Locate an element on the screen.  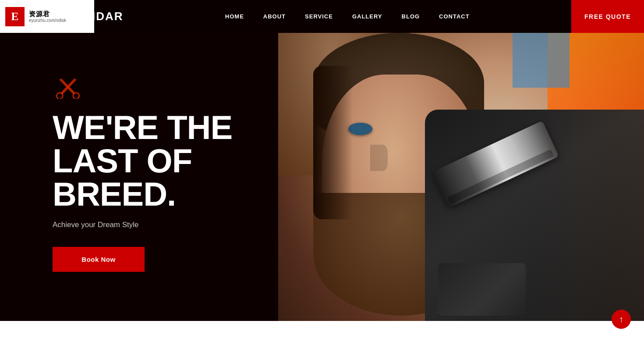
nav-item-home: HOME is located at coordinates (235, 17).